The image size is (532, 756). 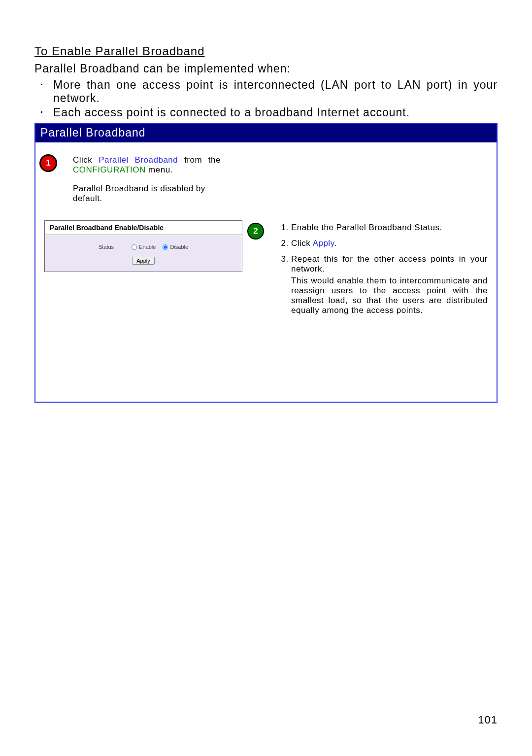 I want to click on page-number: 101, so click(x=488, y=720).